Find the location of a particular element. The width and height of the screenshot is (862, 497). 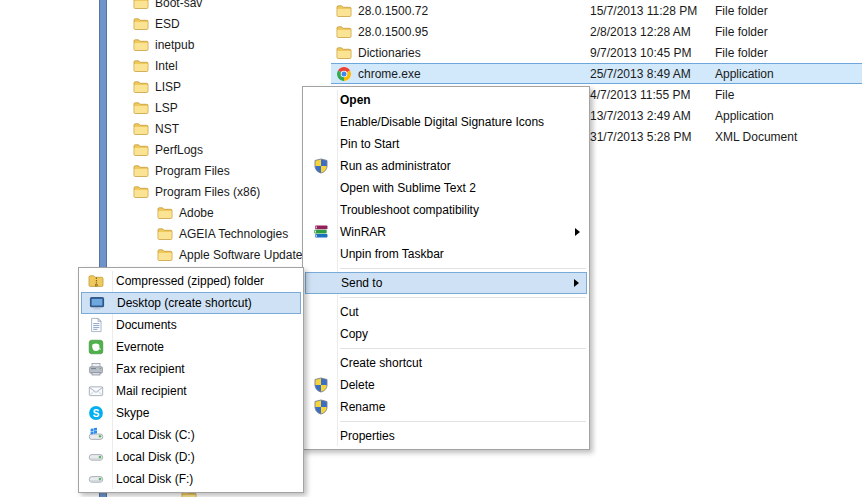

tree-item-intel: Intel is located at coordinates (218, 66).